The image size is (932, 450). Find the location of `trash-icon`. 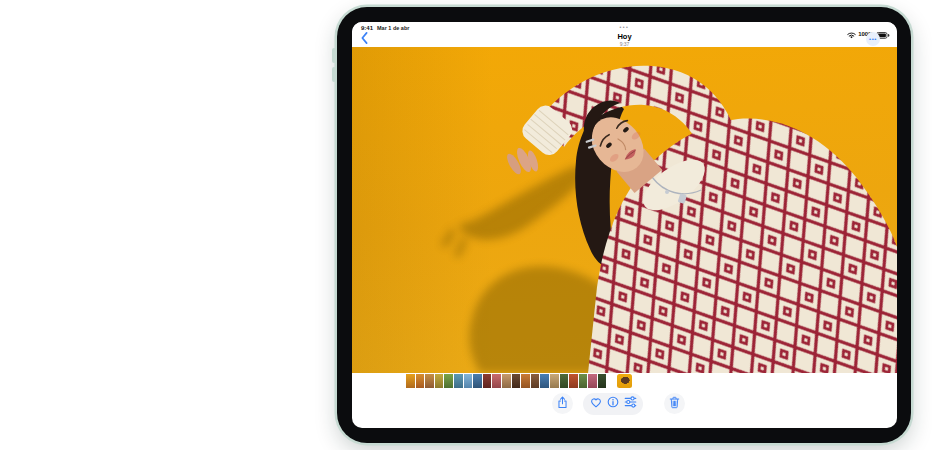

trash-icon is located at coordinates (674, 404).